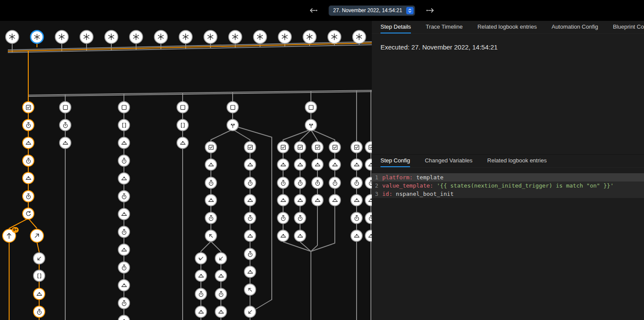  What do you see at coordinates (314, 10) in the screenshot?
I see `previous-trace-icon` at bounding box center [314, 10].